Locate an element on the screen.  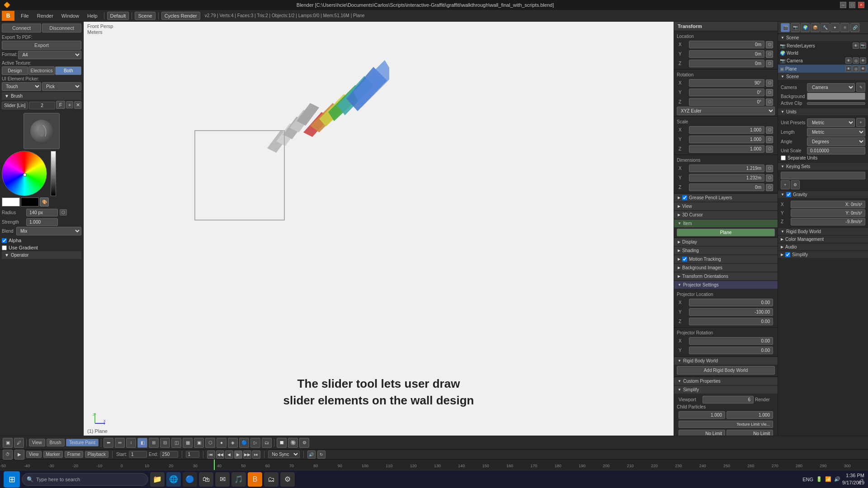
proj-x-field: 0.00 is located at coordinates (731, 303).